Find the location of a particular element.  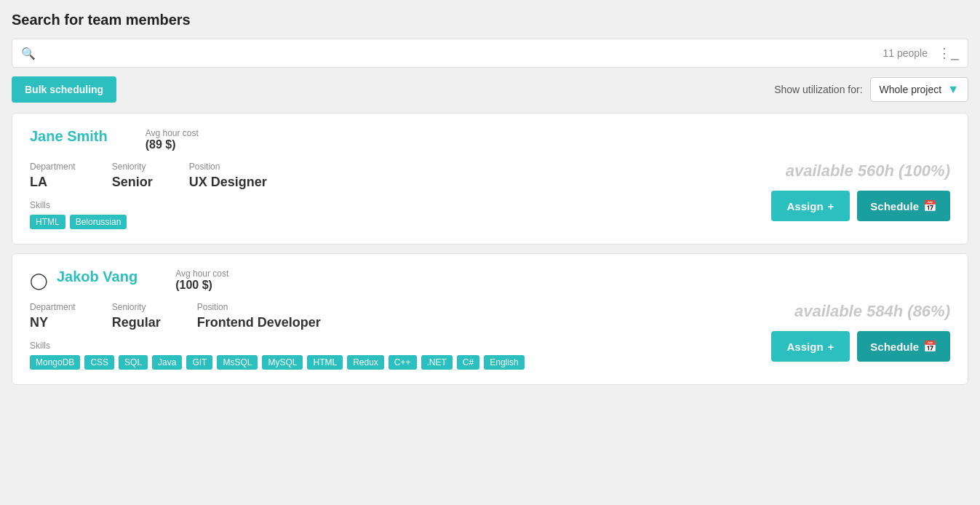

department-group: Department LA is located at coordinates (52, 176).